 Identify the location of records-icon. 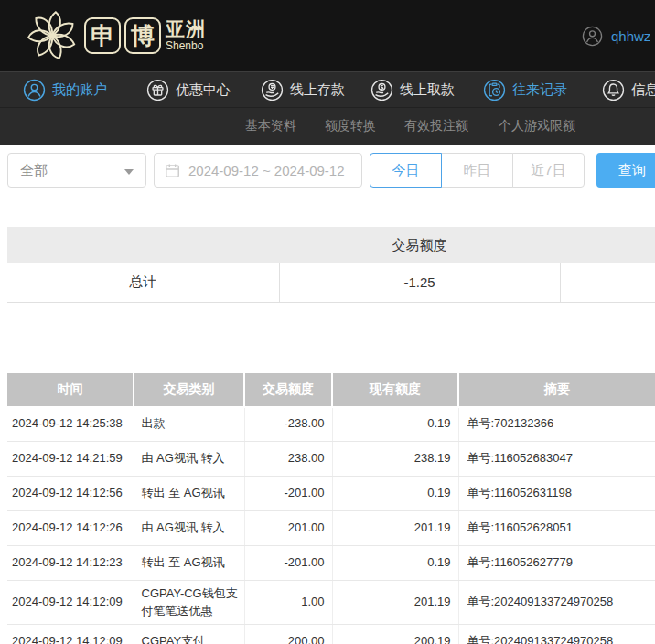
(494, 90).